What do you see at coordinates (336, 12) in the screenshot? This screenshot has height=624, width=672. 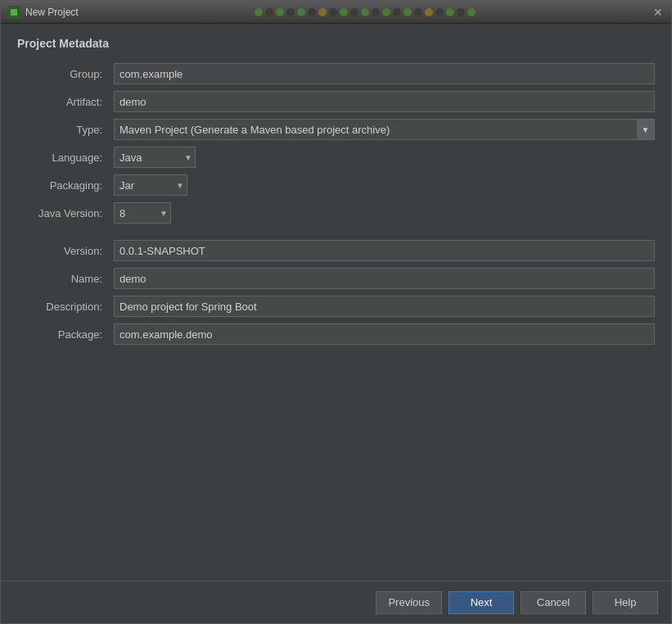 I see `title-bar: New Project ✕` at bounding box center [336, 12].